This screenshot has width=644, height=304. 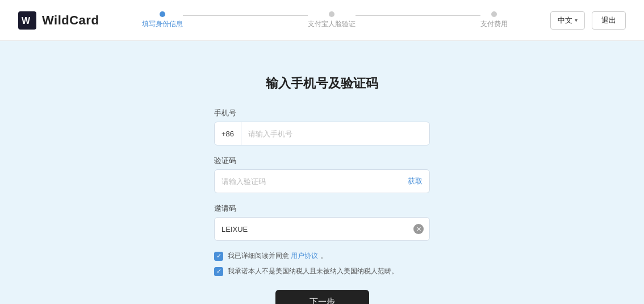 I want to click on checkbox-1-text: 我已详细阅读并同意 用户协议 。, so click(x=277, y=256).